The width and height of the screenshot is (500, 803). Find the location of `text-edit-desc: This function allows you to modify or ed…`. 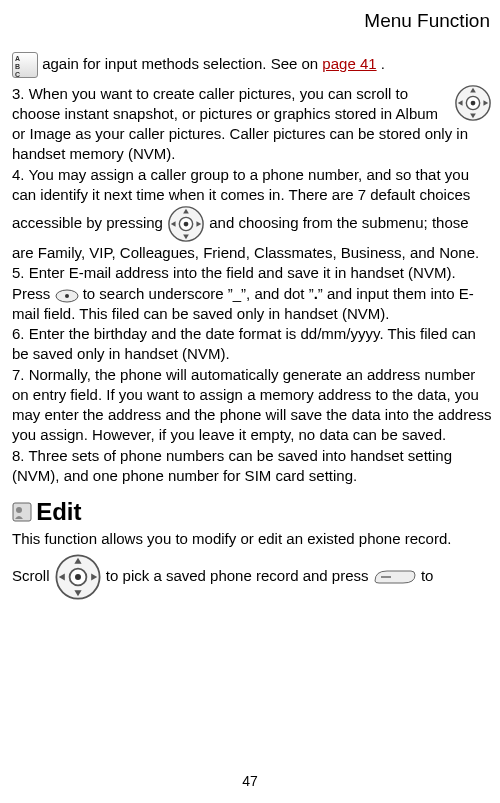

text-edit-desc: This function allows you to modify or ed… is located at coordinates (232, 538).